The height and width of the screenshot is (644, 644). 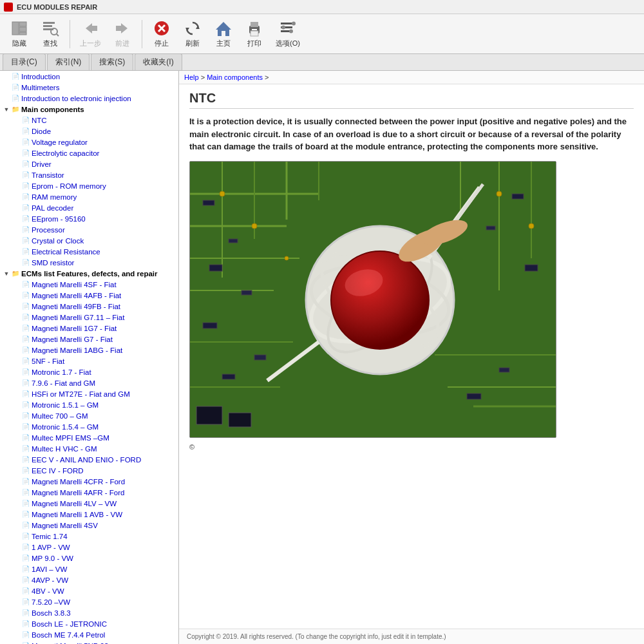 What do you see at coordinates (89, 175) in the screenshot?
I see `tree-item: 📄Transistor` at bounding box center [89, 175].